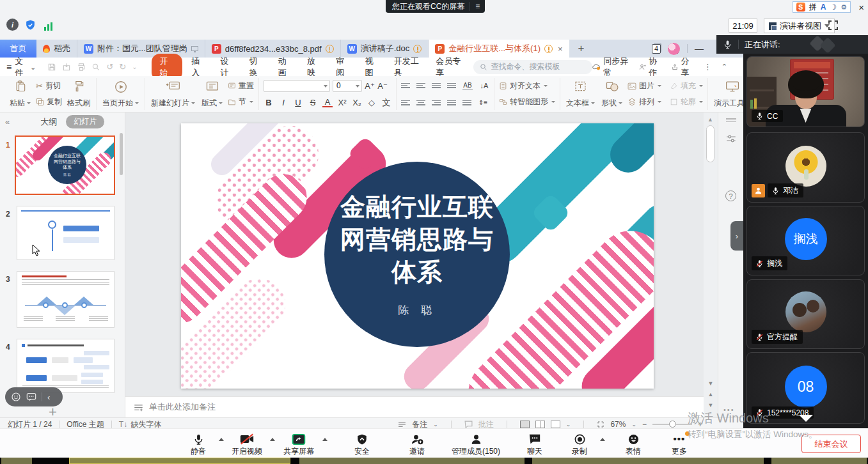  What do you see at coordinates (49, 122) in the screenshot?
I see `outline-tab: 大纲` at bounding box center [49, 122].